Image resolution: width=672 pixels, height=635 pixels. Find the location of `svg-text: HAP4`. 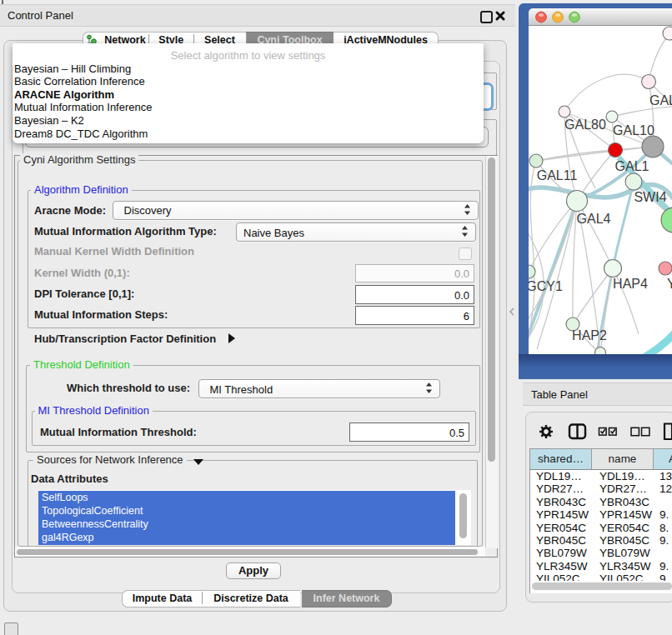

svg-text: HAP4 is located at coordinates (630, 283).